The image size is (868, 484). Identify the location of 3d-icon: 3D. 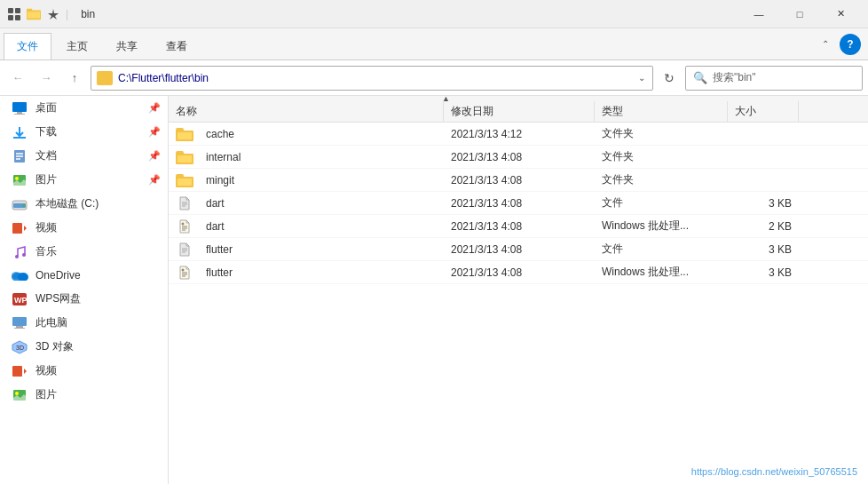
(20, 347).